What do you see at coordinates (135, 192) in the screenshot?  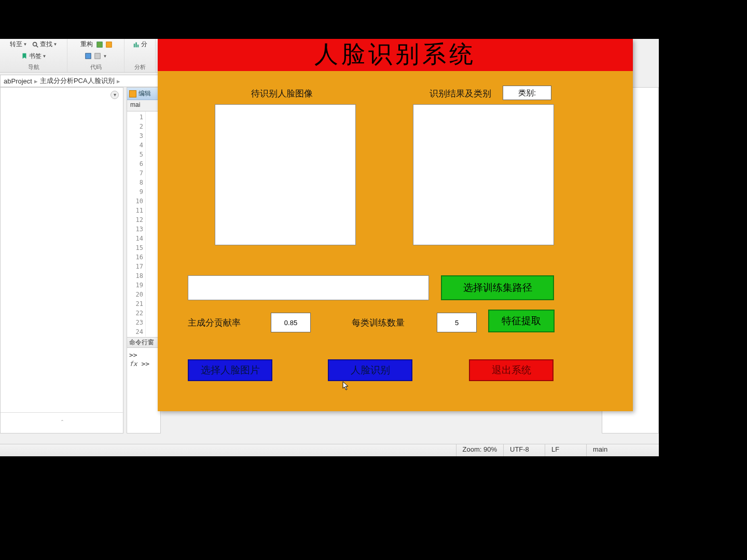 I see `lineno: 9` at bounding box center [135, 192].